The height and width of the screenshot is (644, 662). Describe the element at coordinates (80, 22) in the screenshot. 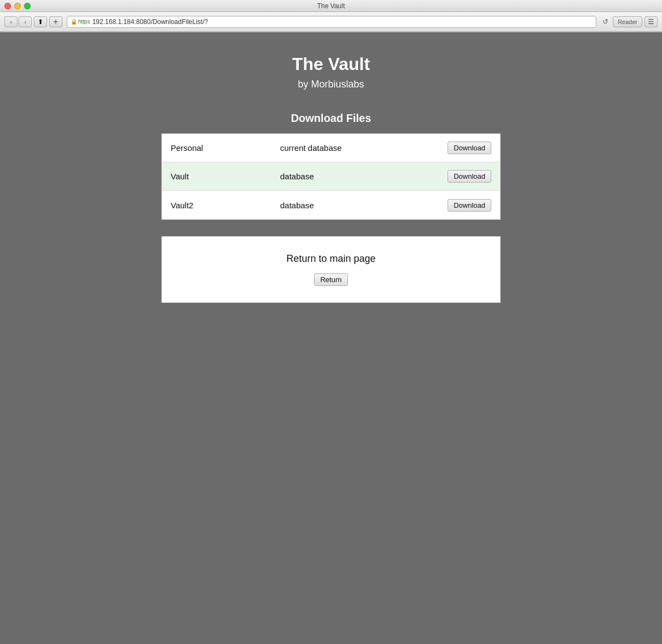

I see `https-icon: 🔒 https` at that location.